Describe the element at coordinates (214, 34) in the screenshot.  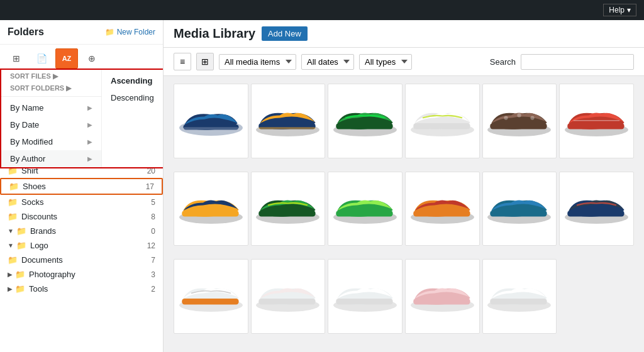
I see `page-title: Media Library` at that location.